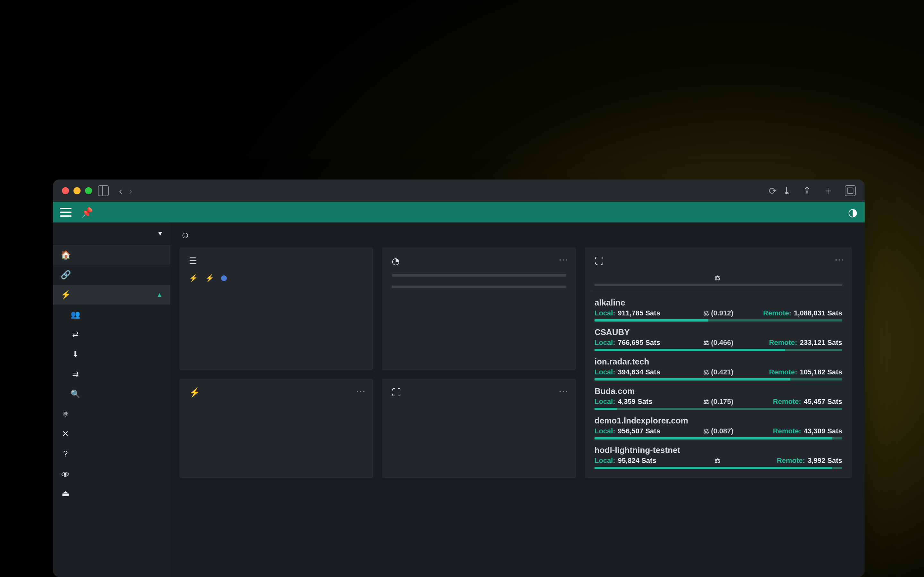  I want to click on share-icon: ⇪, so click(807, 191).